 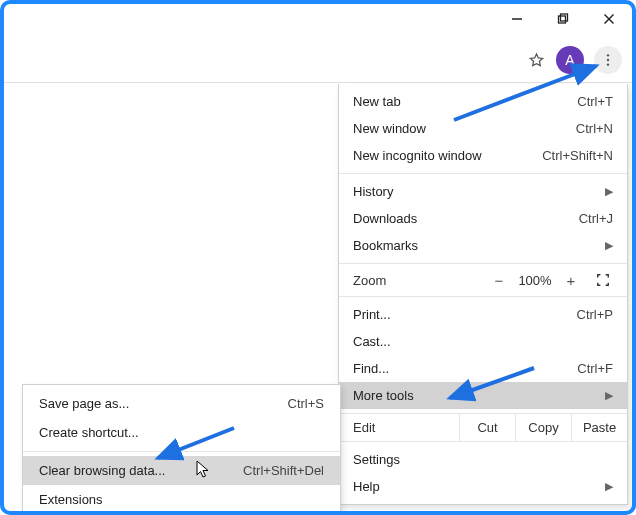 I want to click on menu-new-window: New window Ctrl+N, so click(x=483, y=128).